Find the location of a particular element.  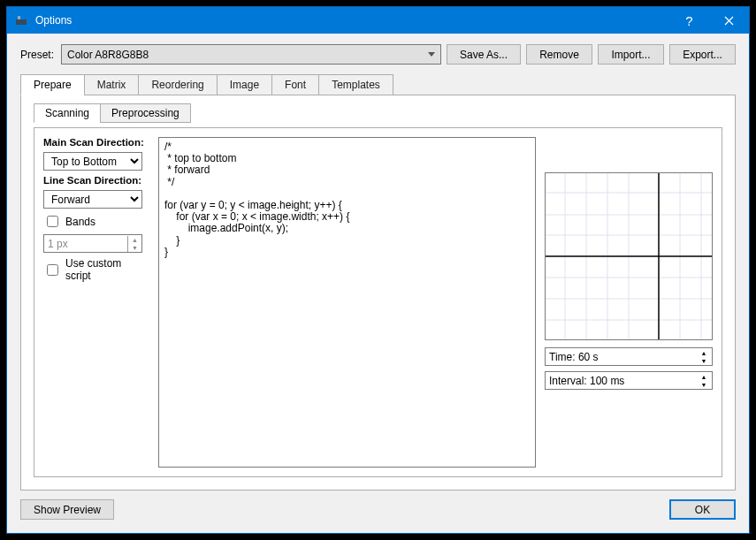

import-button: Import... is located at coordinates (631, 55).